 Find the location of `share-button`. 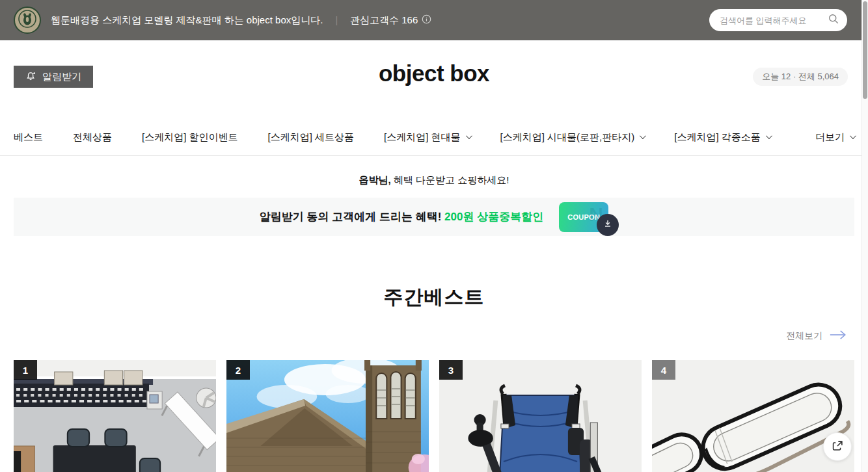

share-button is located at coordinates (837, 447).